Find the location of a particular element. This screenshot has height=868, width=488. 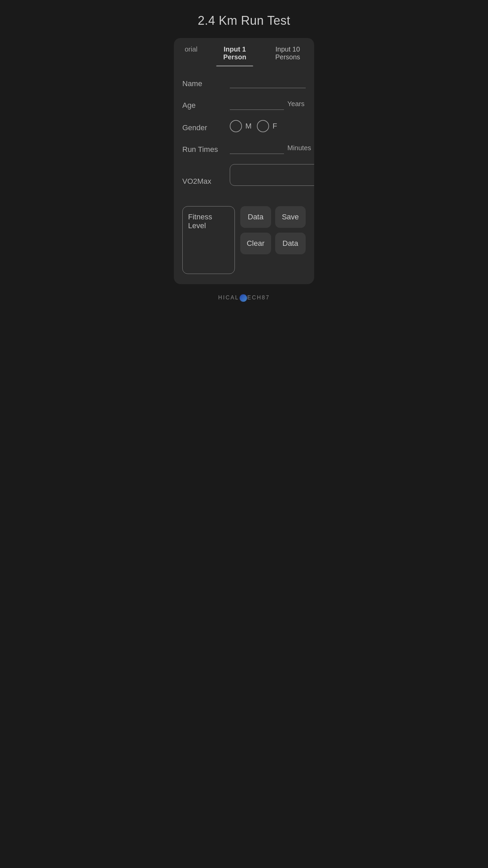

footer: HICALECH87 is located at coordinates (244, 296).